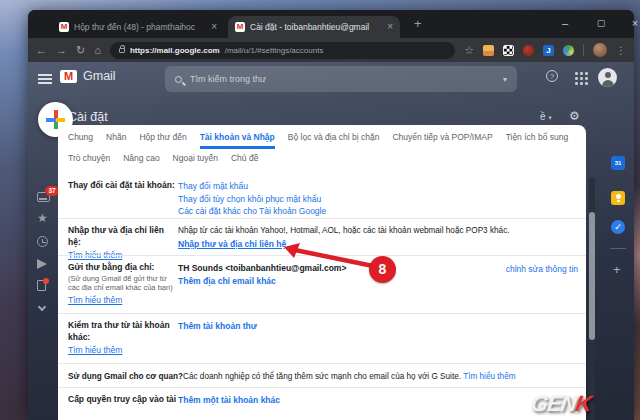 The image size is (640, 420). What do you see at coordinates (119, 331) in the screenshot?
I see `row-label: Kiểm tra thư từ tài khoản khác:` at bounding box center [119, 331].